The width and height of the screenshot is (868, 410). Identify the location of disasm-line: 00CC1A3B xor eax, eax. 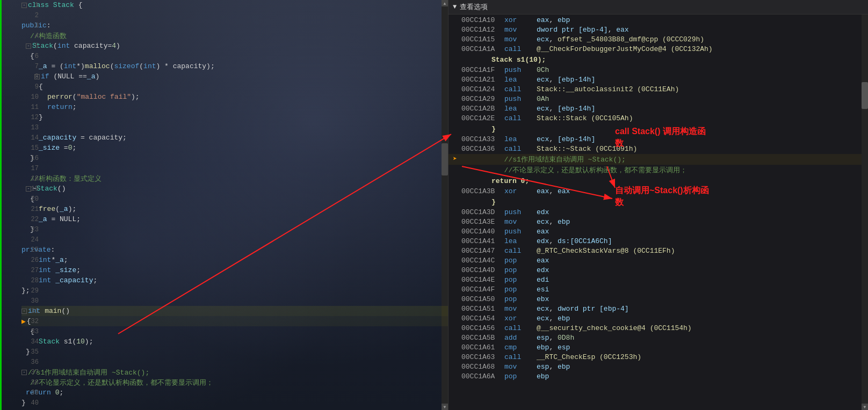
(659, 192).